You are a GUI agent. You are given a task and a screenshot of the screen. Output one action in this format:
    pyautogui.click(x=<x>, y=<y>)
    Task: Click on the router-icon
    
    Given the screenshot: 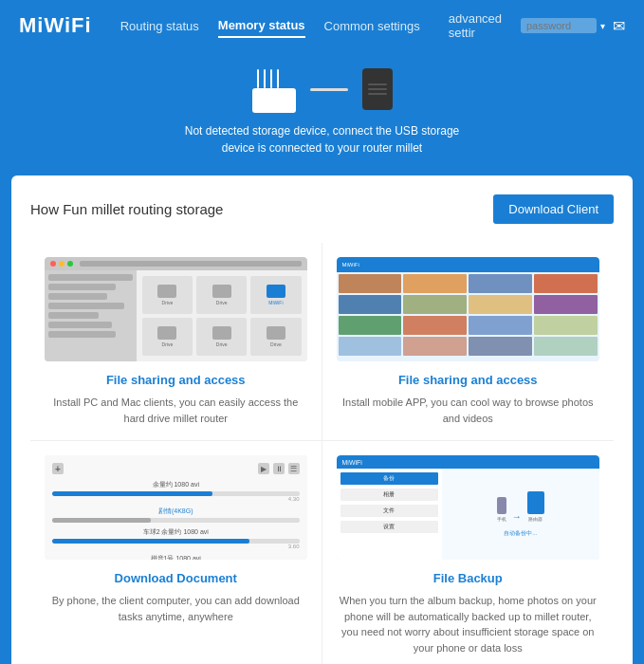 What is the action you would take?
    pyautogui.click(x=274, y=89)
    